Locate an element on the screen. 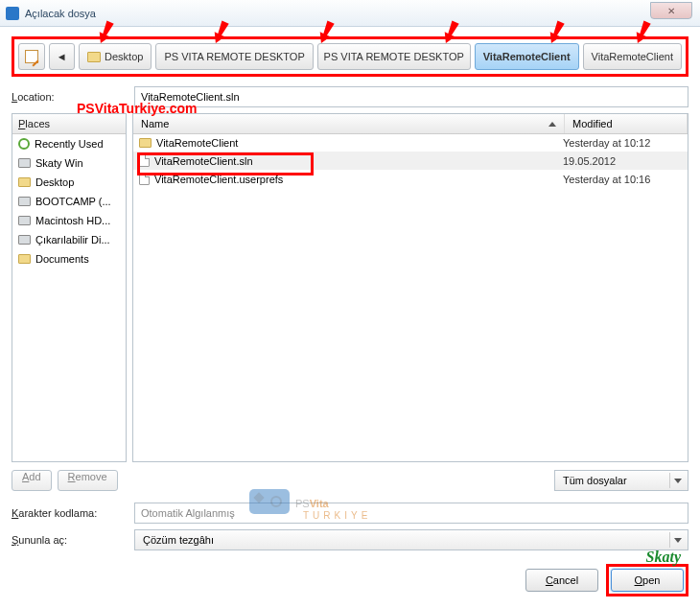 The height and width of the screenshot is (608, 700). file-modified: 19.05.2012 is located at coordinates (622, 161).